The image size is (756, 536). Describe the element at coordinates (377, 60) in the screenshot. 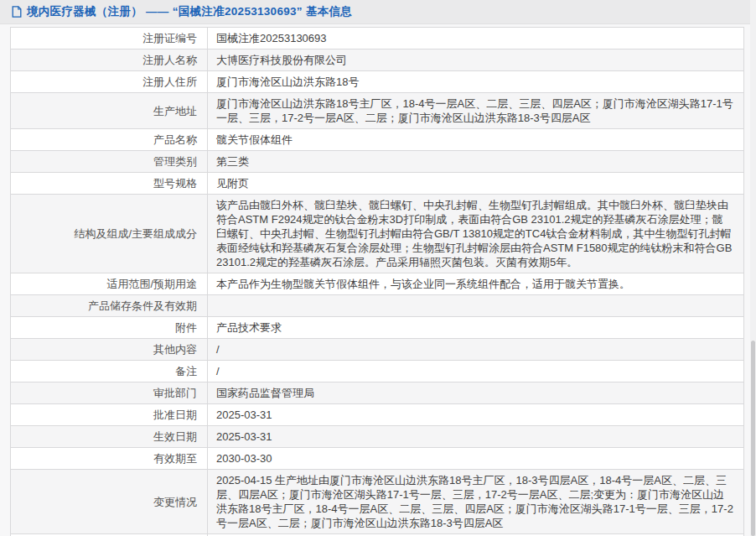

I see `table-row: 注册人名称大博医疗科技股份有限公司` at that location.